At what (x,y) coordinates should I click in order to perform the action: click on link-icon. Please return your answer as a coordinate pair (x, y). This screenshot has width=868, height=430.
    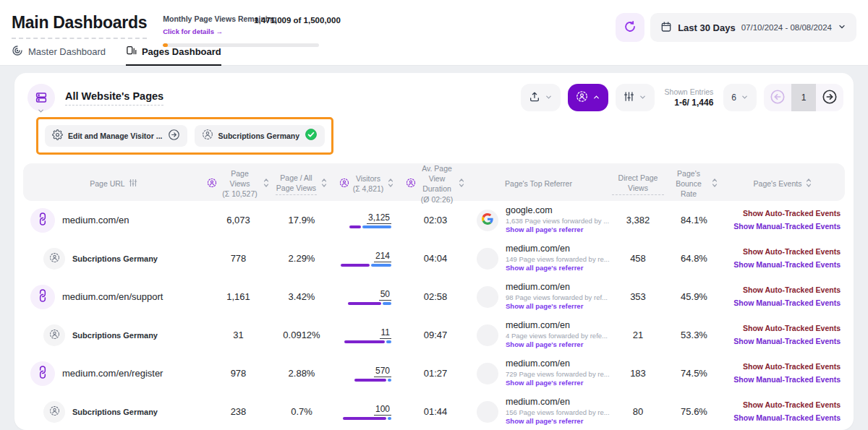
    Looking at the image, I should click on (43, 220).